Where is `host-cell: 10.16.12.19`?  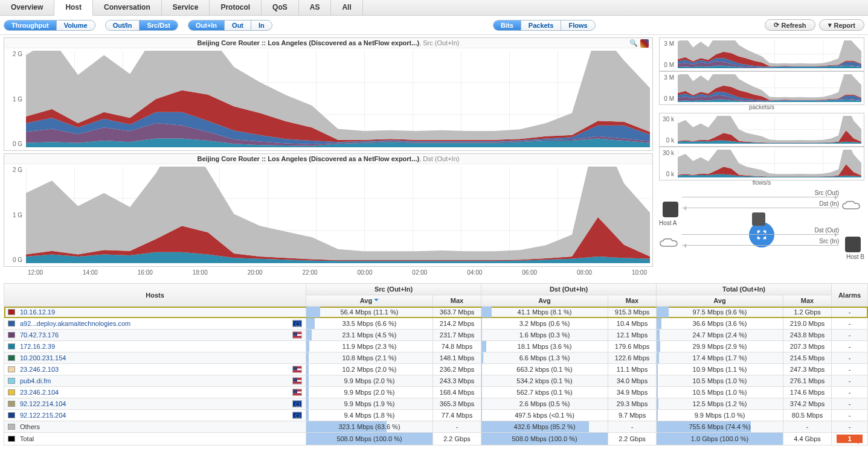
host-cell: 10.16.12.19 is located at coordinates (155, 313).